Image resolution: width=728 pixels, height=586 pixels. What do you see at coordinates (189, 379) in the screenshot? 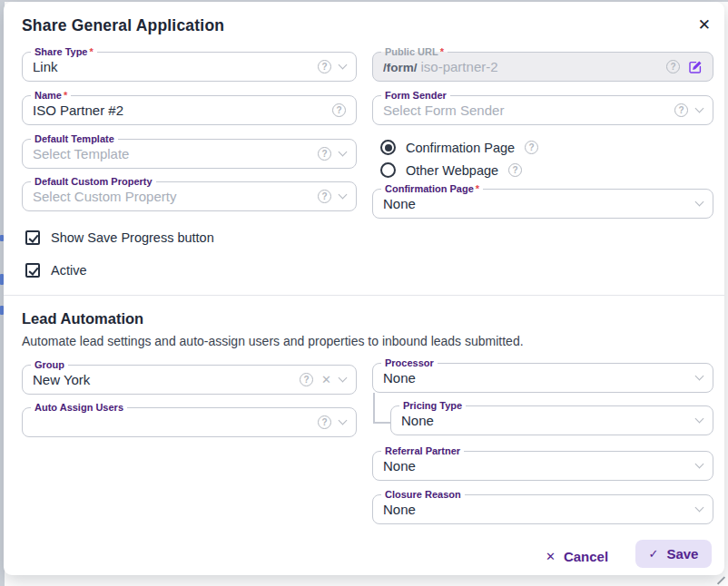
I see `group-select: Group New York ? ✕` at bounding box center [189, 379].